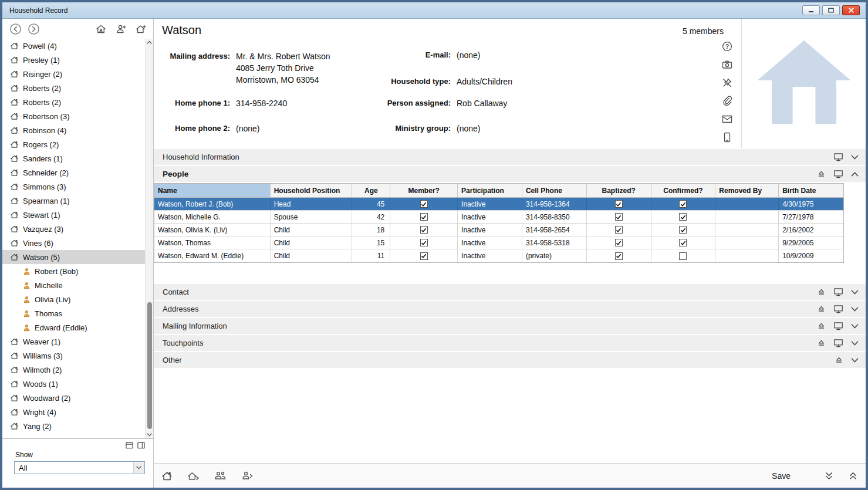  I want to click on sidebar-household-item: Robertson (3), so click(74, 116).